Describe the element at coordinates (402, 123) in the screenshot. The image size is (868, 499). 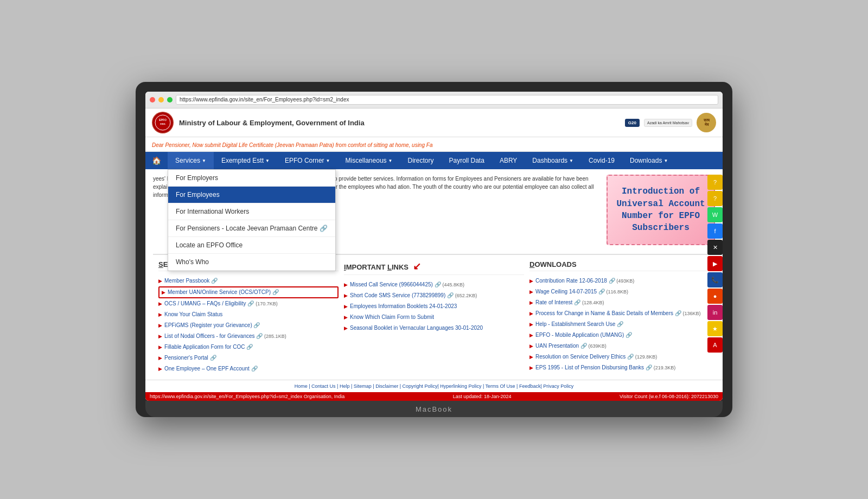
I see `site-title: Ministry of Labour & Employment, Governm…` at that location.